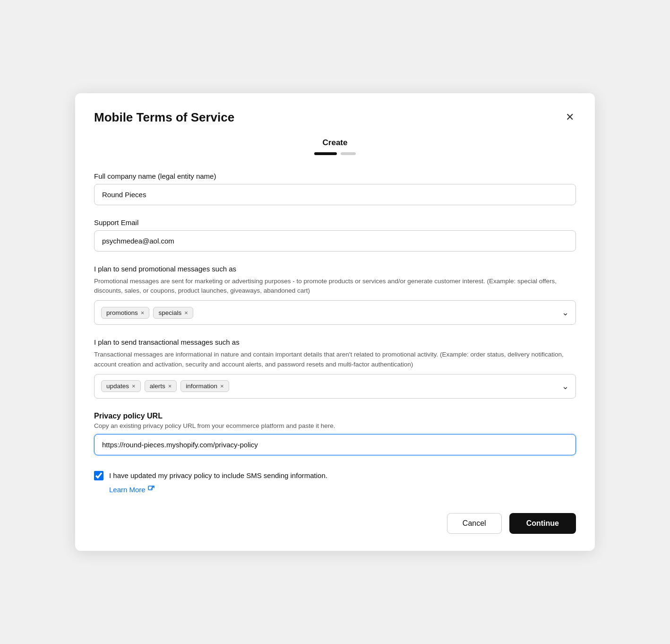  Describe the element at coordinates (474, 523) in the screenshot. I see `cancel-button: Cancel` at that location.